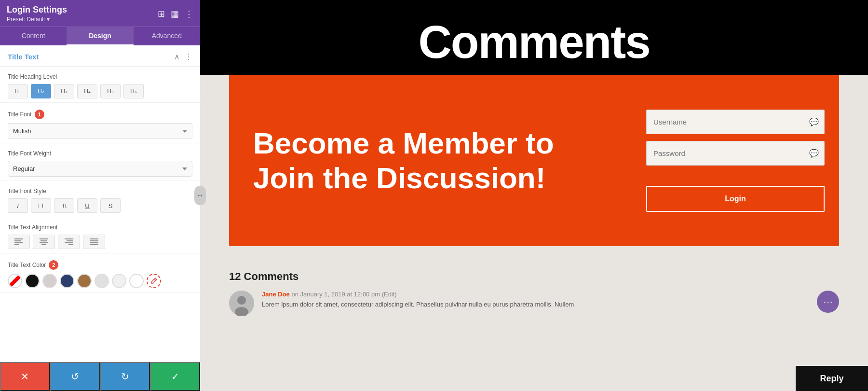 The height and width of the screenshot is (391, 868). What do you see at coordinates (100, 242) in the screenshot?
I see `alignment-buttons` at bounding box center [100, 242].